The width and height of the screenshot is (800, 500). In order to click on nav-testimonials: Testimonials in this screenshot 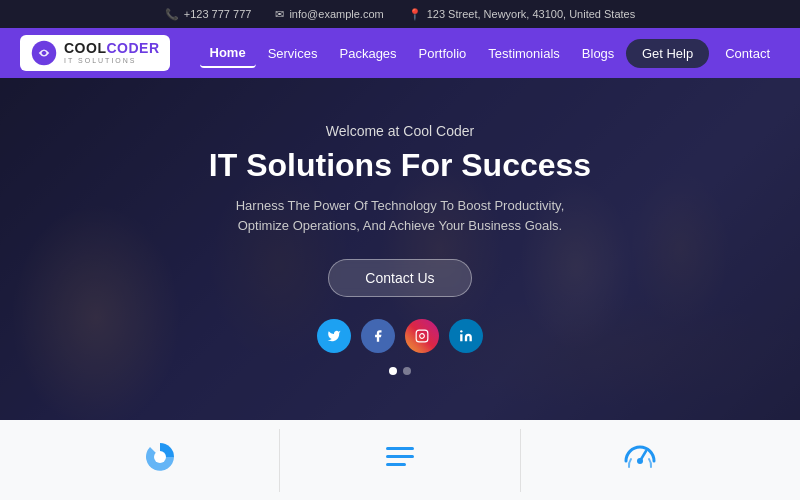, I will do `click(524, 54)`.